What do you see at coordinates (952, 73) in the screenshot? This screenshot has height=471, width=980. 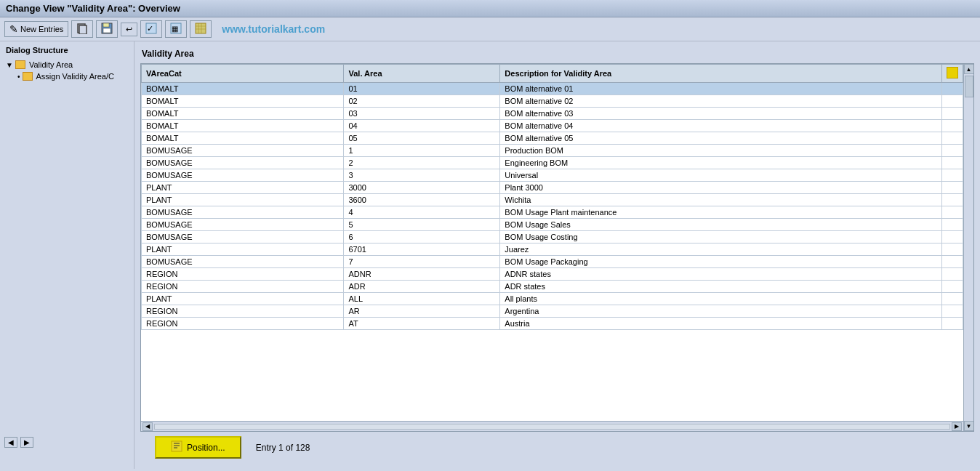 I see `settings-icon` at bounding box center [952, 73].